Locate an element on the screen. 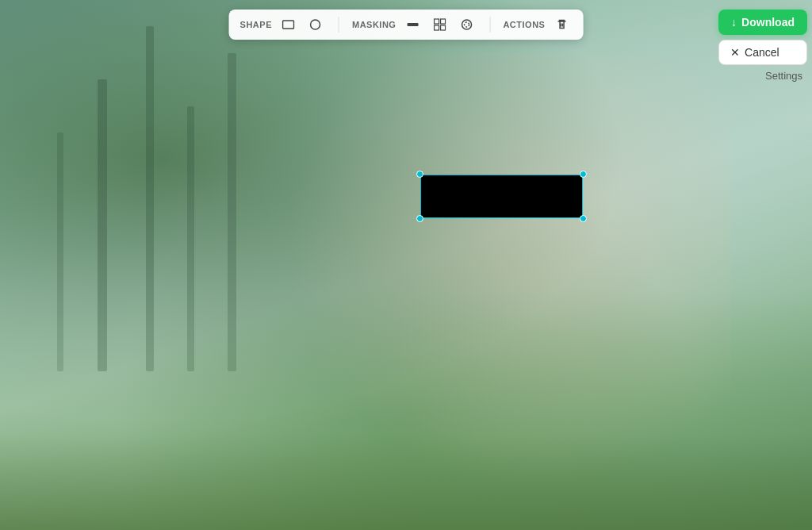 This screenshot has width=812, height=530. toolbar: SHAPE MASKING is located at coordinates (406, 25).